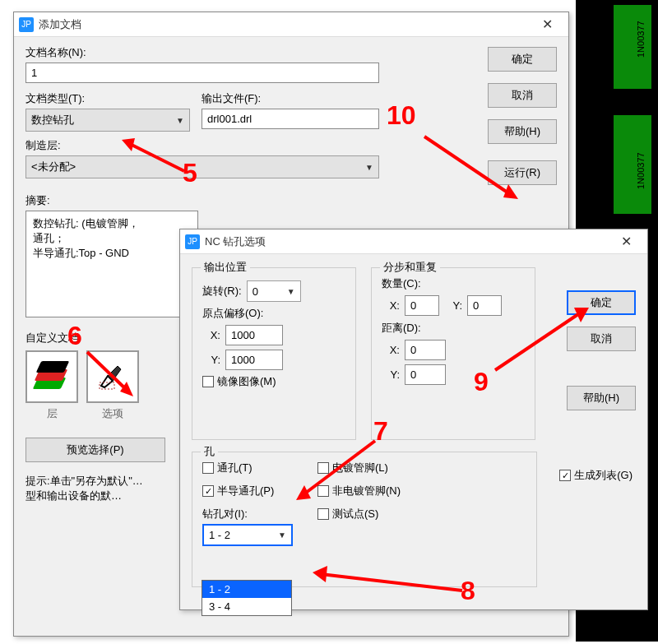 The width and height of the screenshot is (658, 644). I want to click on plated-pin-checkbox: 电镀管脚(L), so click(359, 468).